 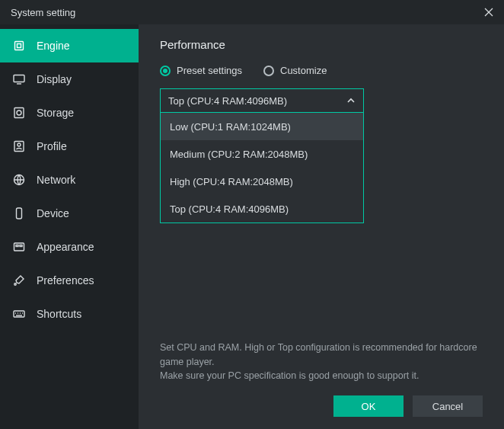 I want to click on button-label: OK, so click(x=368, y=407).